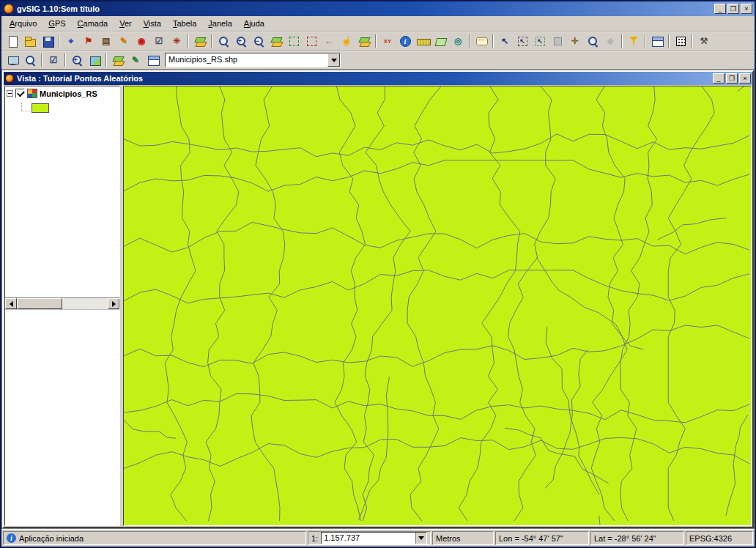 The height and width of the screenshot is (548, 756). What do you see at coordinates (72, 41) in the screenshot?
I see `gps-icon: ⌖` at bounding box center [72, 41].